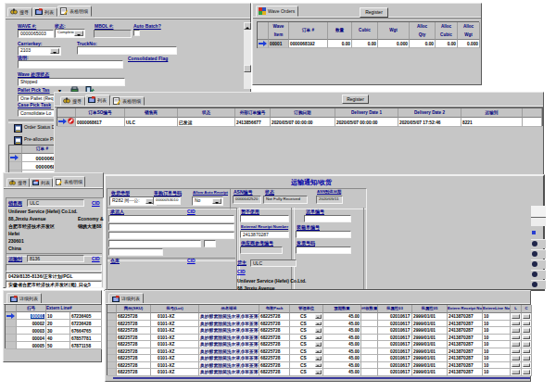 The image size is (556, 392). Describe the element at coordinates (207, 122) in the screenshot. I see `so-cell: 已发运` at that location.